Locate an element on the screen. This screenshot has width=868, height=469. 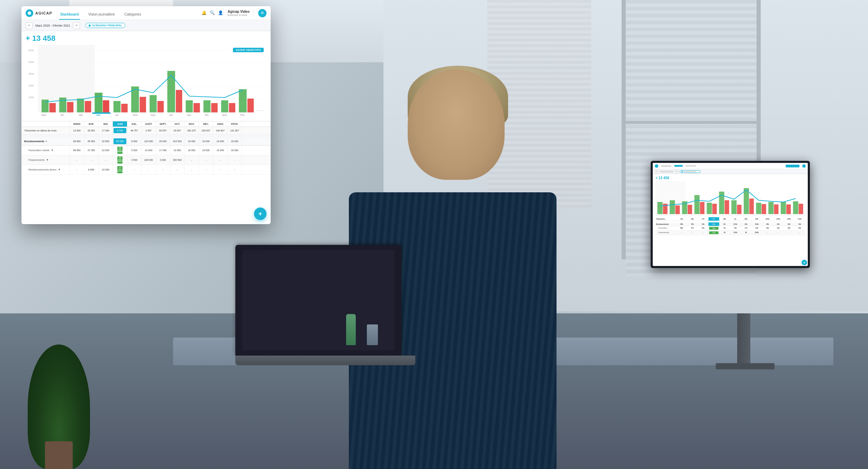
person-neck is located at coordinates (463, 201).